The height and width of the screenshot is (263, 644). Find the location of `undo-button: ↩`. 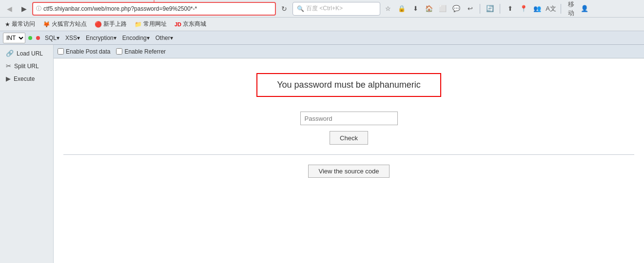

undo-button: ↩ is located at coordinates (470, 9).